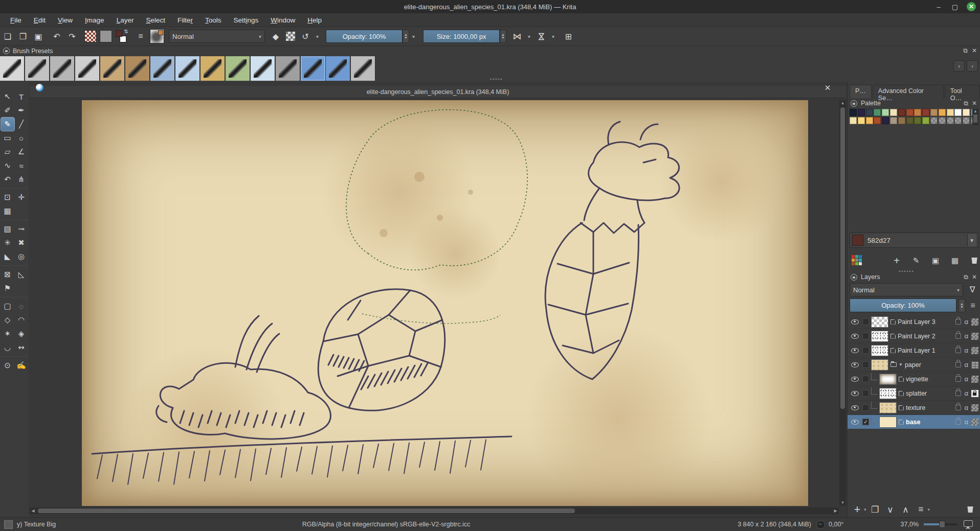 This screenshot has width=980, height=531. What do you see at coordinates (406, 36) in the screenshot?
I see `opacity-spinner: ▲▼` at bounding box center [406, 36].